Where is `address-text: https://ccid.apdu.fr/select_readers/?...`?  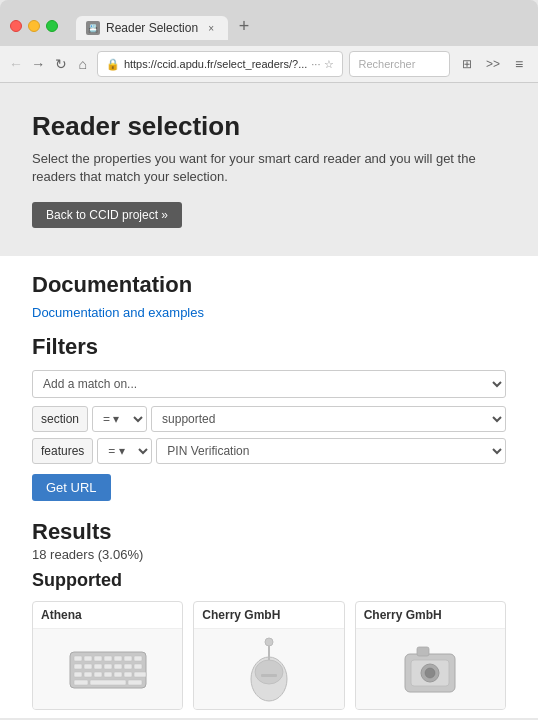
address-text: https://ccid.apdu.fr/select_readers/?... is located at coordinates (216, 64).